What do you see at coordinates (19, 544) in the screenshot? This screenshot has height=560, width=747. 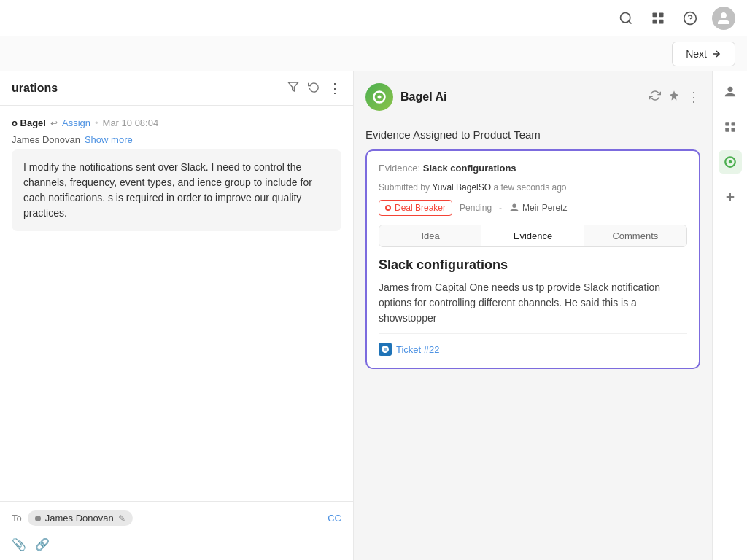 I see `attachment-icon: 📎` at bounding box center [19, 544].